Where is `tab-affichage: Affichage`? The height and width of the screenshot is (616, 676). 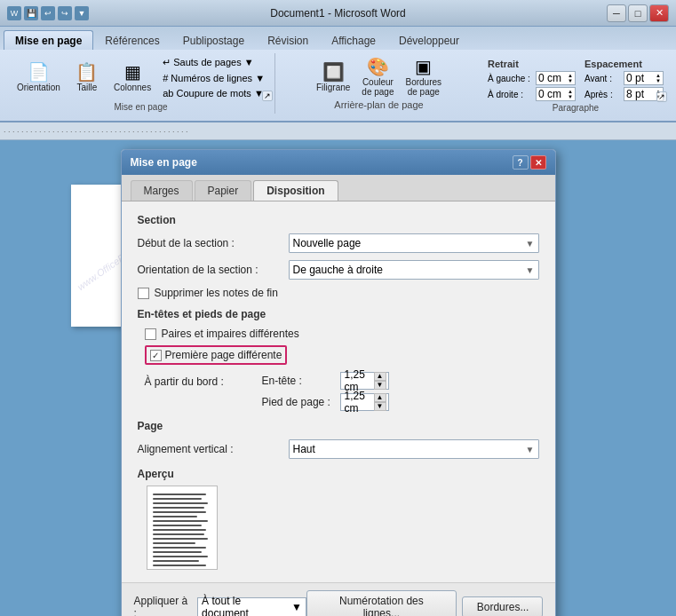
tab-affichage: Affichage is located at coordinates (354, 40).